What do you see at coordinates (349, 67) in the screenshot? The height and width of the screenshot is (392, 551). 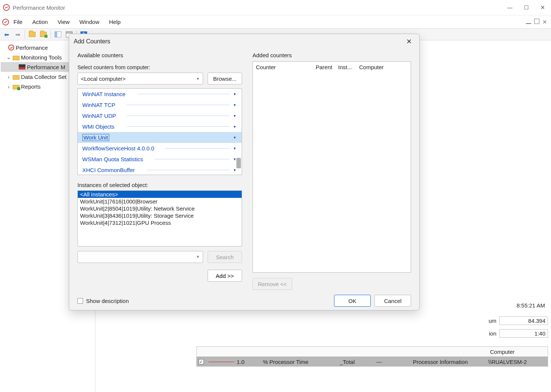 I see `col-inst: Inst...` at bounding box center [349, 67].